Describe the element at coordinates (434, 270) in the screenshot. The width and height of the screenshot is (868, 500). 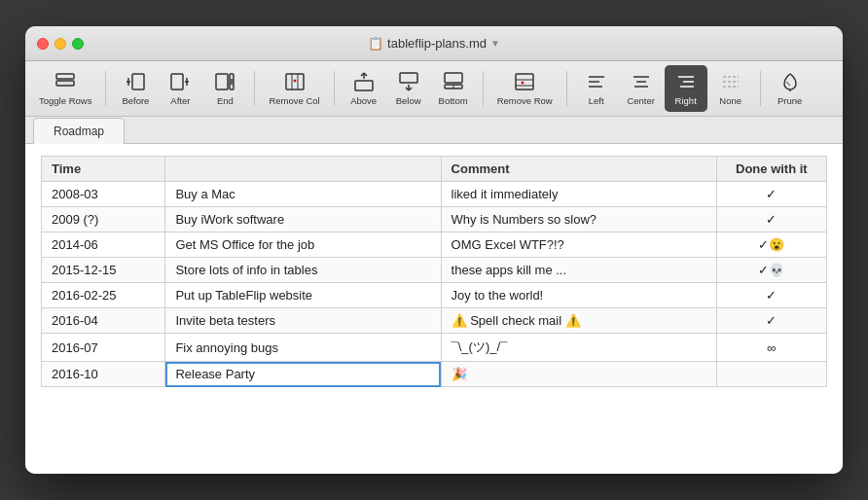
I see `table-row: 2015-12-15Store lots of info in tablesth…` at that location.